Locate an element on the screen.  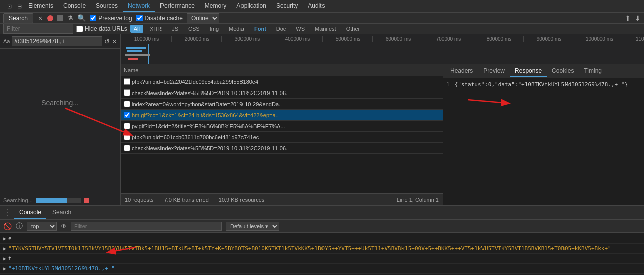
close-search-icon: × is located at coordinates (40, 18).